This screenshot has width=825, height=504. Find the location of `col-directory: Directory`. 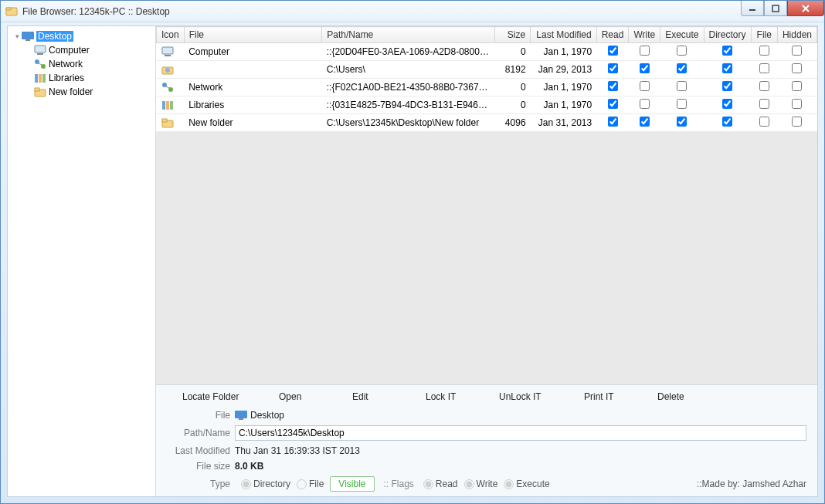

col-directory: Directory is located at coordinates (728, 36).